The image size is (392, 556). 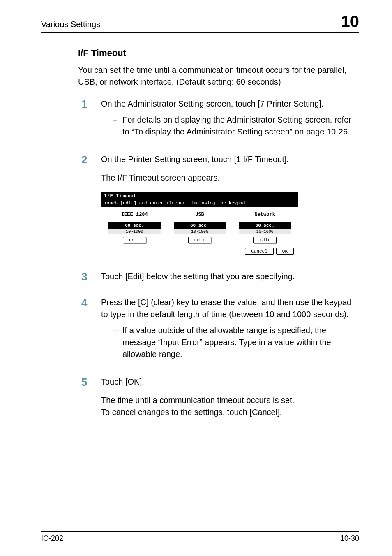 What do you see at coordinates (200, 197) in the screenshot?
I see `device-title: I/F Timeout` at bounding box center [200, 197].